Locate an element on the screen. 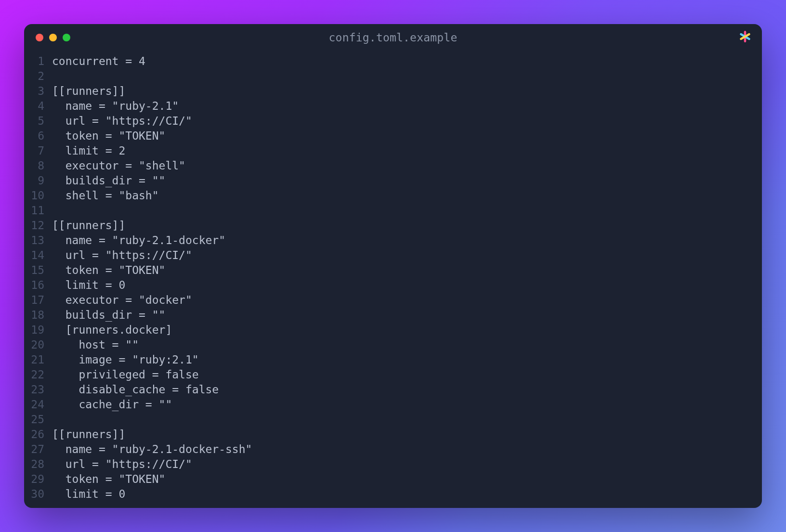  close-button is located at coordinates (39, 38).